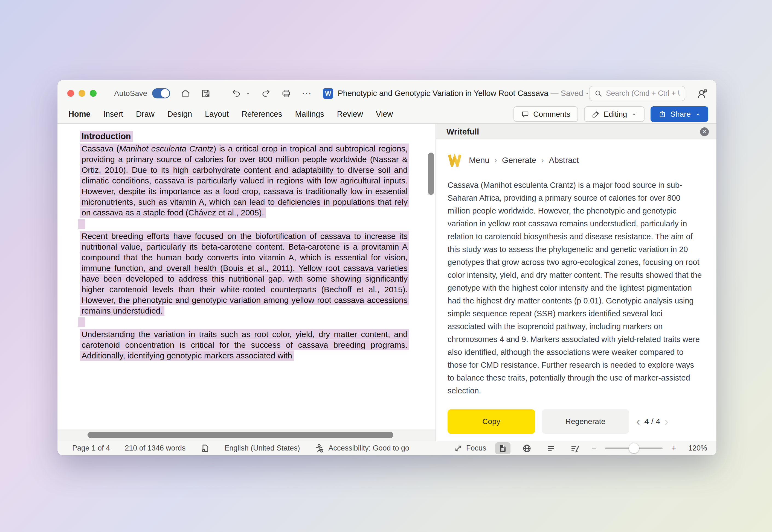 Image resolution: width=772 pixels, height=532 pixels. Describe the element at coordinates (503, 448) in the screenshot. I see `print-layout-view-button` at that location.